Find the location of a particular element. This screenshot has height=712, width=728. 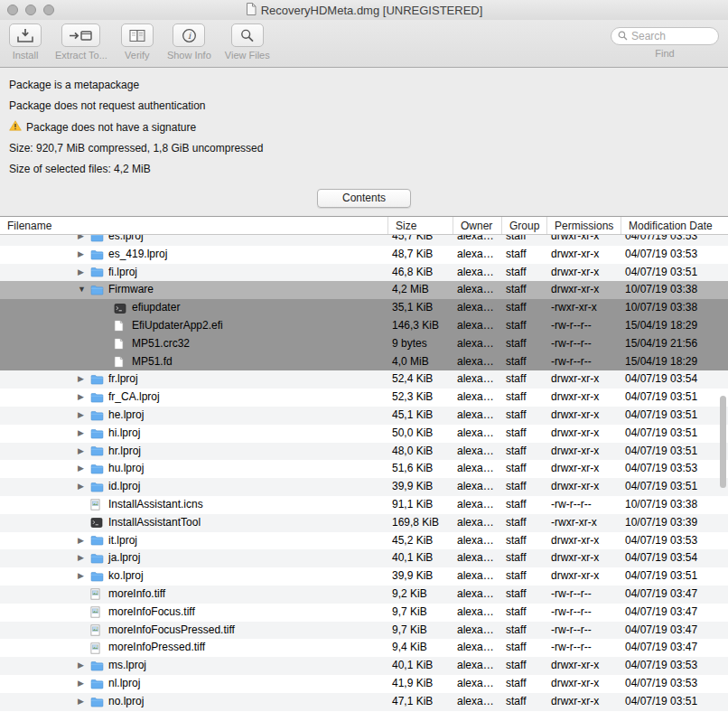

table-row: EfiUpdaterApp2.efi146,3 KiBalexa…staff-r… is located at coordinates (364, 326).